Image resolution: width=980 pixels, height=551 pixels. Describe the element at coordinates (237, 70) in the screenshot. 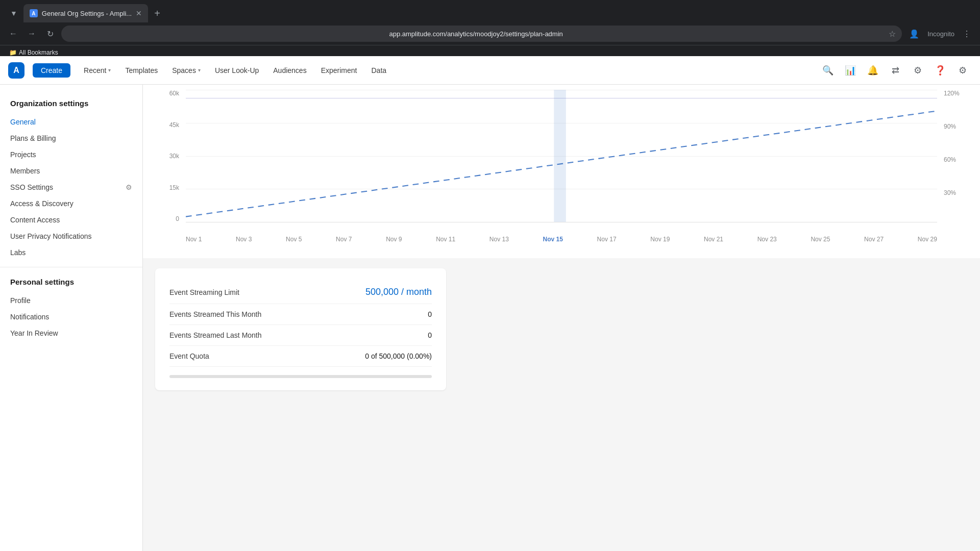

I see `nav-item-userlookup: User Look-Up` at that location.